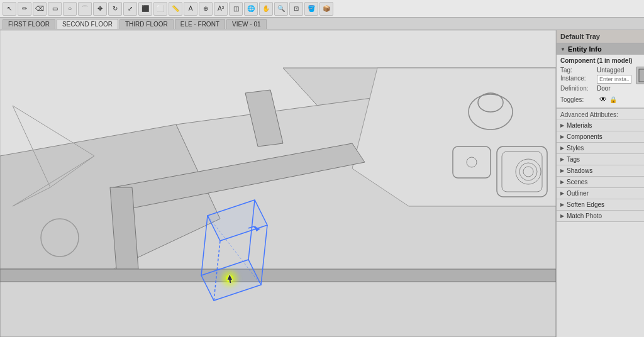 Image resolution: width=644 pixels, height=337 pixels. I want to click on entity-info-content: Component (1 in model) Tag: Untagged Ins…, so click(600, 82).